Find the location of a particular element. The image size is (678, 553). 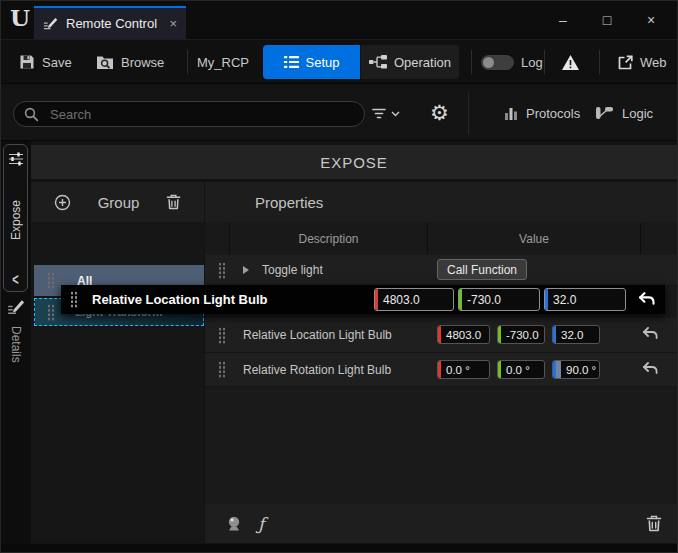

property-label: Relative Rotation Light Bulb is located at coordinates (317, 370).